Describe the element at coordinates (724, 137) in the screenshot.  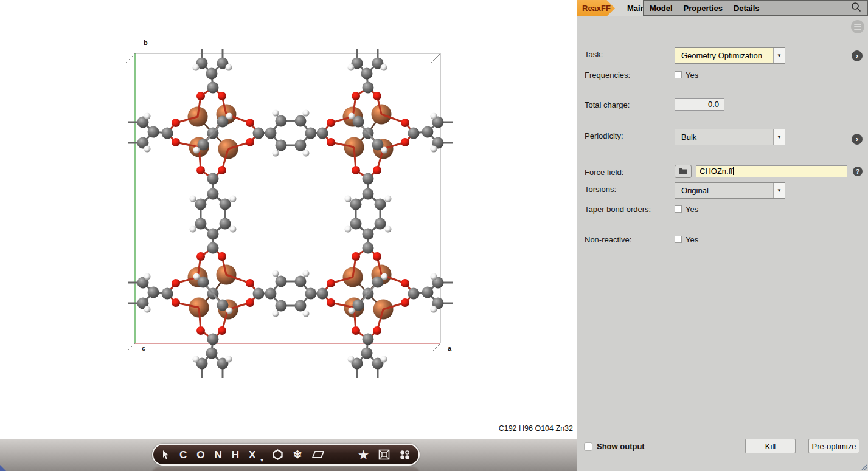
I see `periodicity-value: Bulk` at that location.